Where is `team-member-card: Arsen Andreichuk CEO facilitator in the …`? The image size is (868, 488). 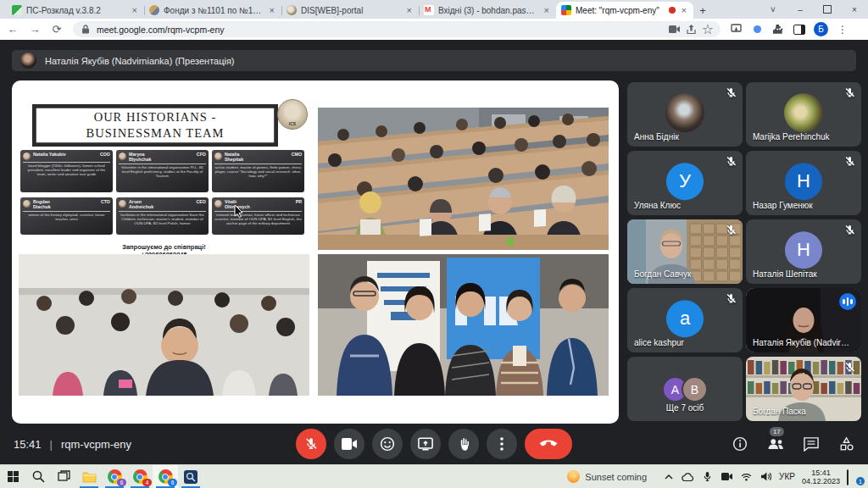 team-member-card: Arsen Andreichuk CEO facilitator in the … is located at coordinates (163, 216).